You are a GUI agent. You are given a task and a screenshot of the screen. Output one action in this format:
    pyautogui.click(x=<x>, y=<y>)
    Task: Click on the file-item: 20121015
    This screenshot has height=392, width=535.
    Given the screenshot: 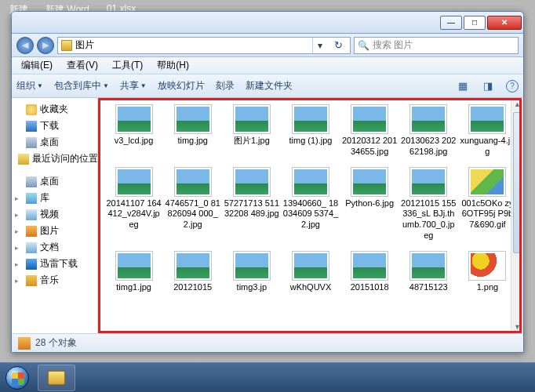 What is the action you would take?
    pyautogui.click(x=193, y=272)
    